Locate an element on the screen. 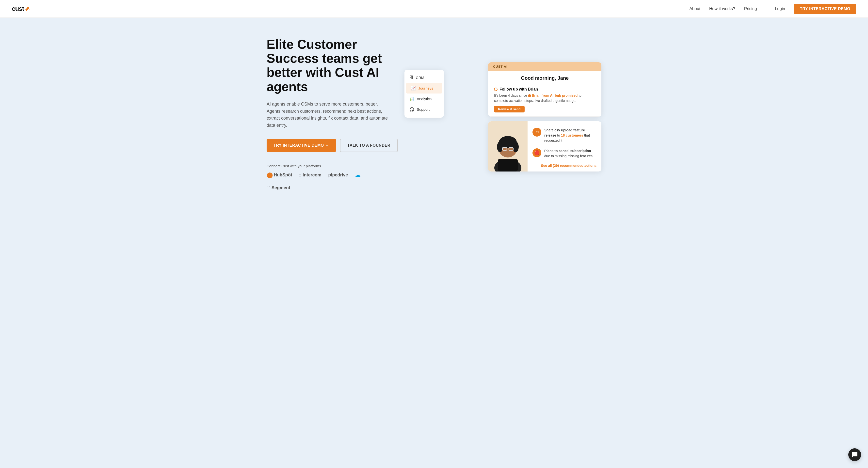 The width and height of the screenshot is (868, 468). salesforce-logo: ☁ is located at coordinates (358, 175).